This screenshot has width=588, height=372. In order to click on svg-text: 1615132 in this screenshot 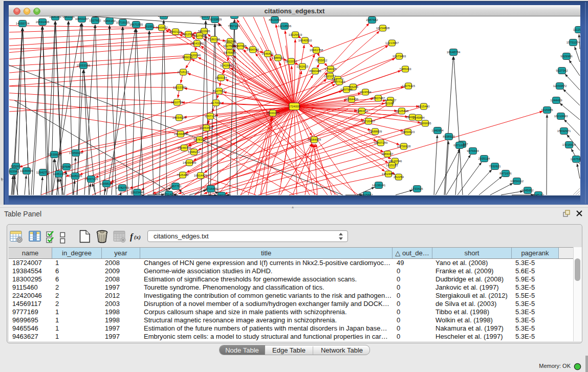, I will do `click(392, 165)`.